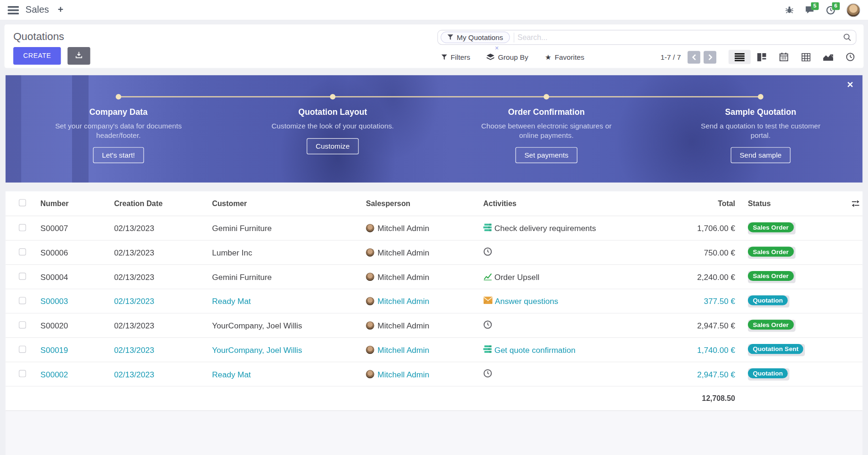 The height and width of the screenshot is (455, 868). I want to click on view-kanban-button, so click(762, 57).